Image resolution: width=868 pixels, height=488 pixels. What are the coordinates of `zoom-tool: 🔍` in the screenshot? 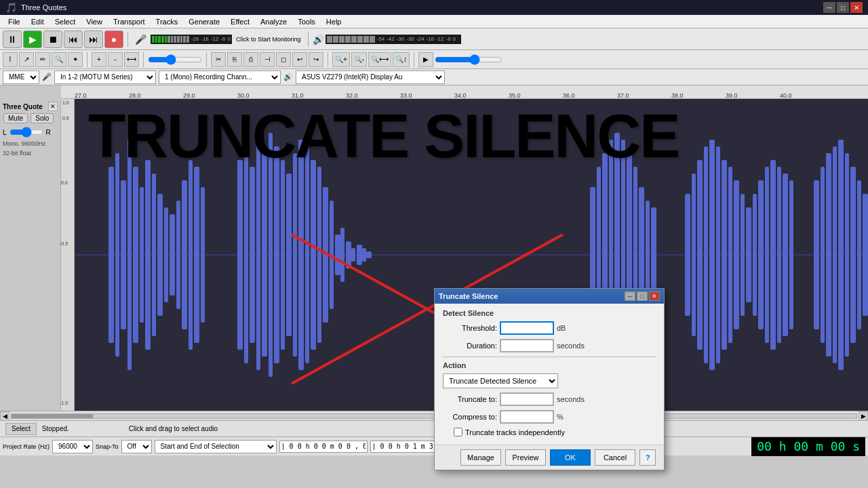 It's located at (59, 60).